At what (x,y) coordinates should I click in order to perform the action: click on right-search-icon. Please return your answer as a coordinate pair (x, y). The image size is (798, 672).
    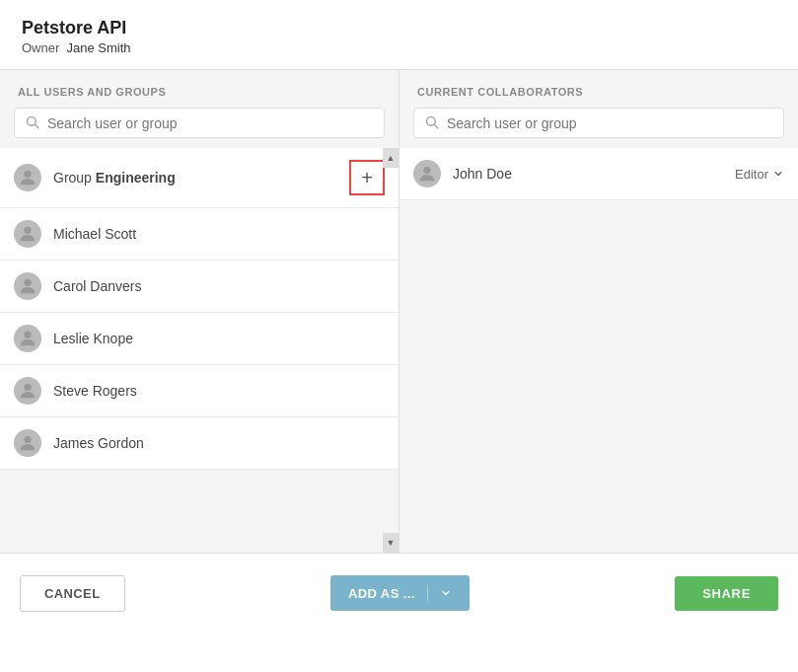
    Looking at the image, I should click on (432, 122).